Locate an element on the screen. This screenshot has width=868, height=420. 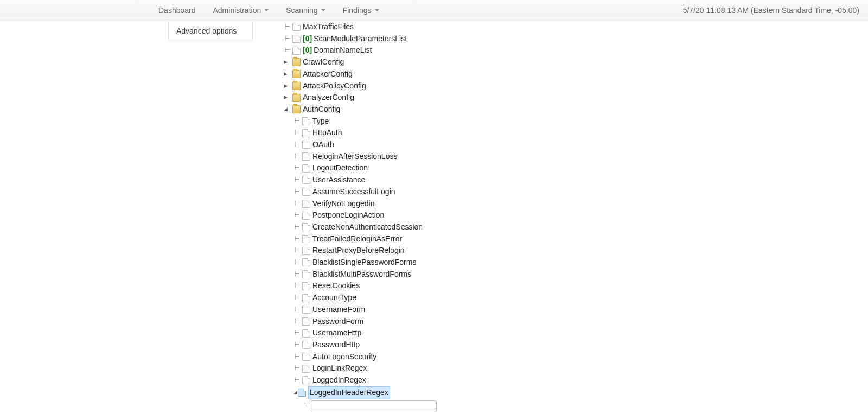
tree-node-domain-name-list: ⊢ [0] DomainNameList is located at coordinates (360, 50).